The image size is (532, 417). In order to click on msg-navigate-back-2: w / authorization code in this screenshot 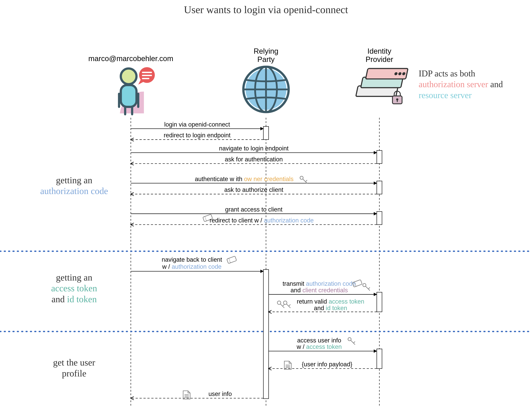, I will do `click(192, 267)`.